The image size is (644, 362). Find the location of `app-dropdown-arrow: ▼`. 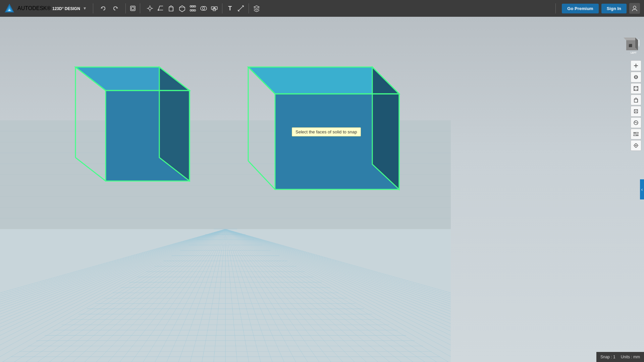

app-dropdown-arrow: ▼ is located at coordinates (85, 8).